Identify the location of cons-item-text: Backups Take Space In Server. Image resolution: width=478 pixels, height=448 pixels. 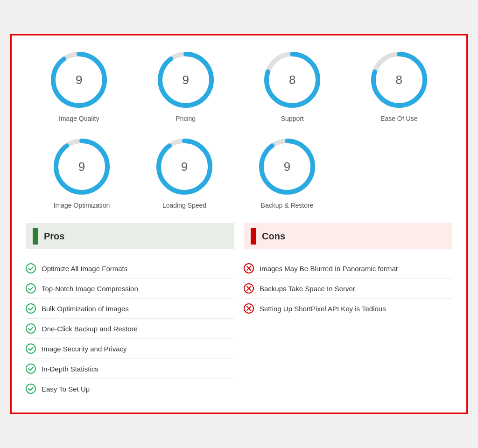
(307, 288).